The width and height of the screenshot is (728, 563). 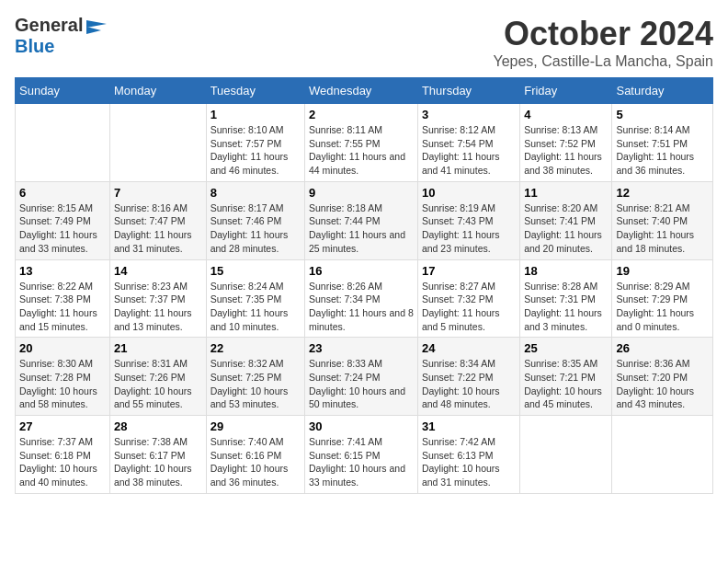 What do you see at coordinates (662, 151) in the screenshot?
I see `day-info: Sunrise: 8:14 AM Sunset: 7:51 PM Dayligh…` at bounding box center [662, 151].